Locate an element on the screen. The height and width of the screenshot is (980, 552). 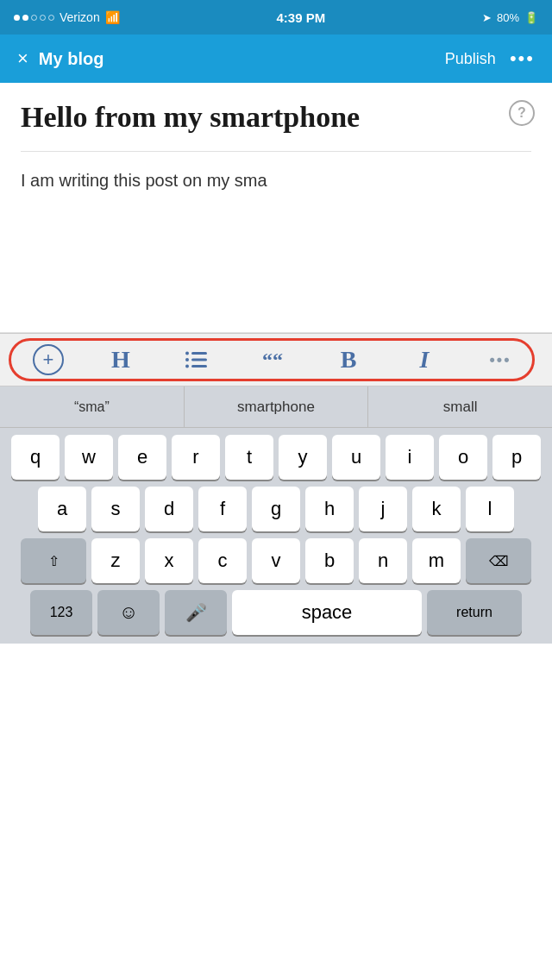
status-bar: Verizon 📶 4:39 PM ➤ 80% 🔋 is located at coordinates (276, 17).